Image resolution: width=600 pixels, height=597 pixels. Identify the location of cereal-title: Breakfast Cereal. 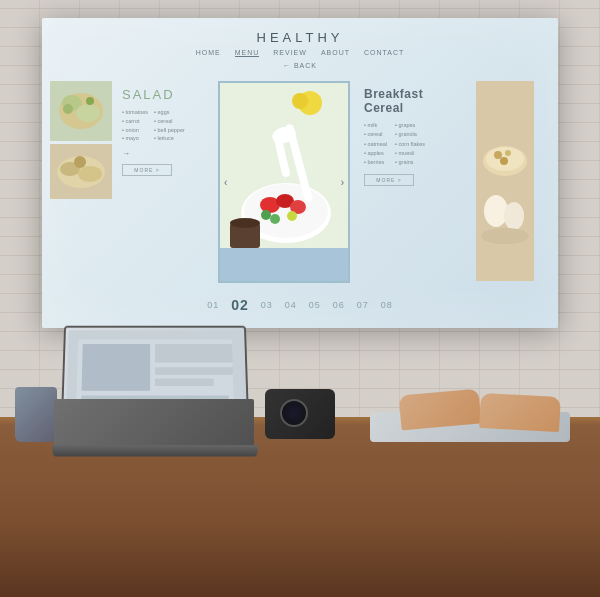
(415, 101).